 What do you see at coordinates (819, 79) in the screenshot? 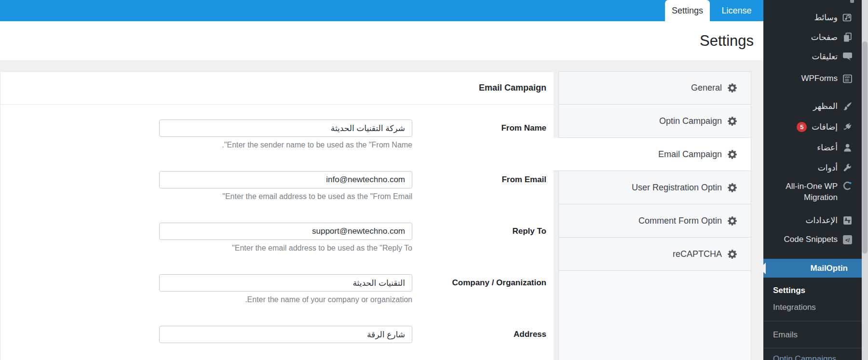
I see `sidebar-item-label: WPForms` at bounding box center [819, 79].